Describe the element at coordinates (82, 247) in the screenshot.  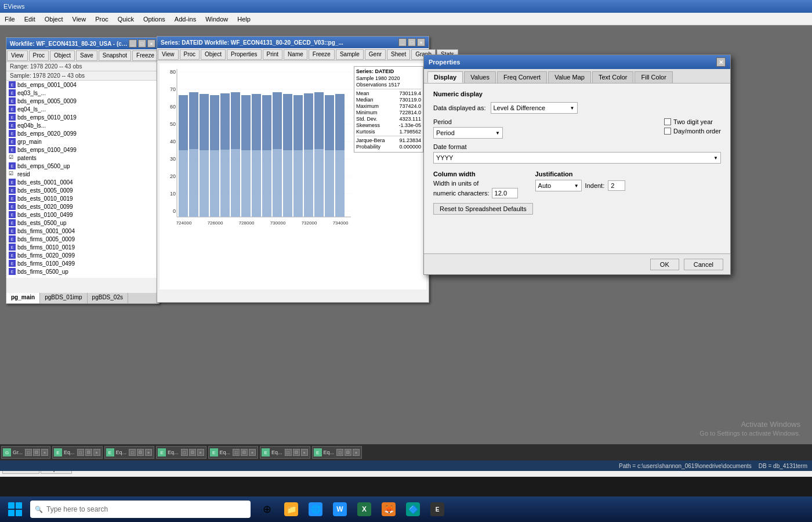
I see `workfile-list-item: Ebds_firms_0010_0019` at that location.